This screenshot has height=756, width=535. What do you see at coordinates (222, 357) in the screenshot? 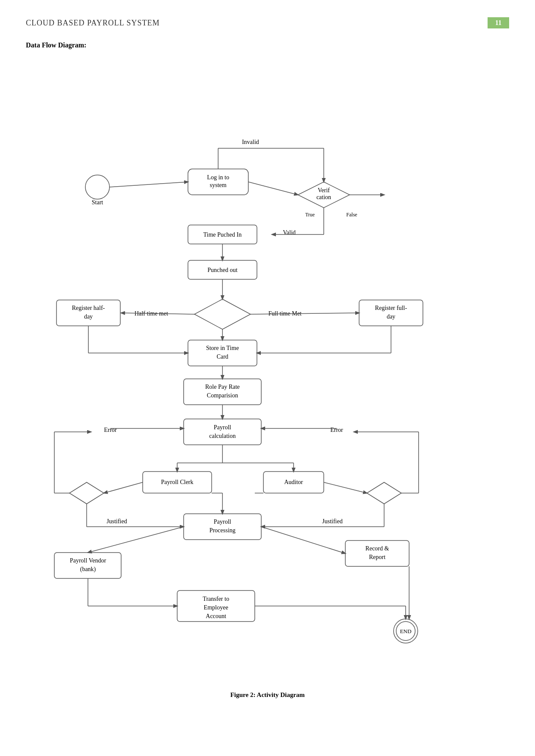
I see `store-time-card-label2: Card` at bounding box center [222, 357].